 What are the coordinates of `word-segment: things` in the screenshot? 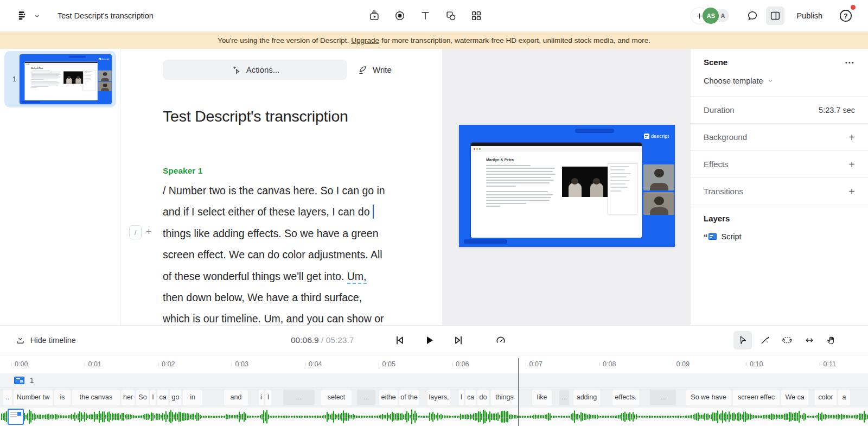 It's located at (505, 397).